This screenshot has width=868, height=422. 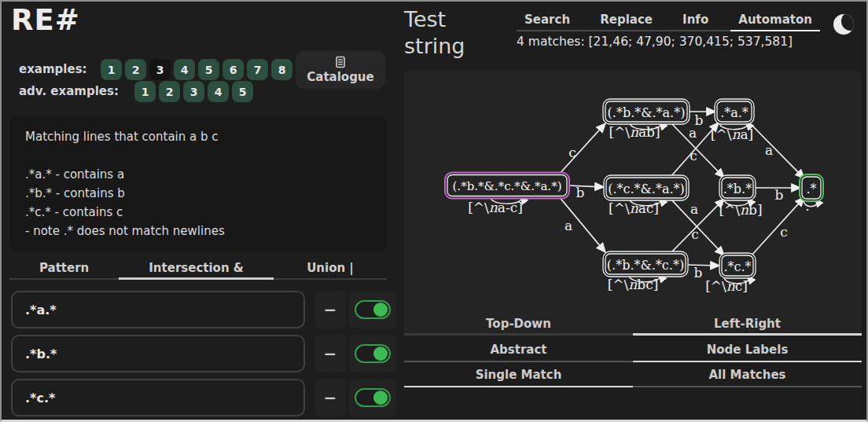 What do you see at coordinates (193, 91) in the screenshot?
I see `adv-example-button-3: 3` at bounding box center [193, 91].